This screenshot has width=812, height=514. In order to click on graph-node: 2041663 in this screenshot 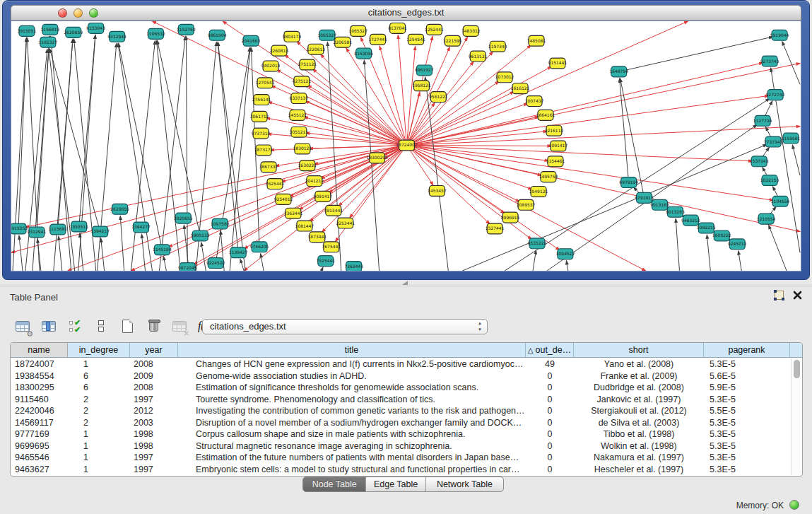, I will do `click(252, 41)`.